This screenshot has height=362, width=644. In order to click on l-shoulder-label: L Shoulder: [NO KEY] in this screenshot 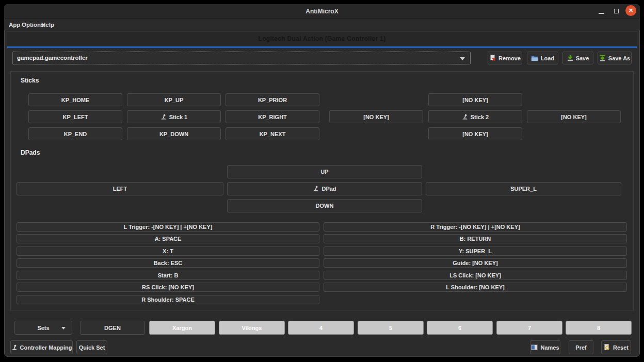, I will do `click(475, 287)`.